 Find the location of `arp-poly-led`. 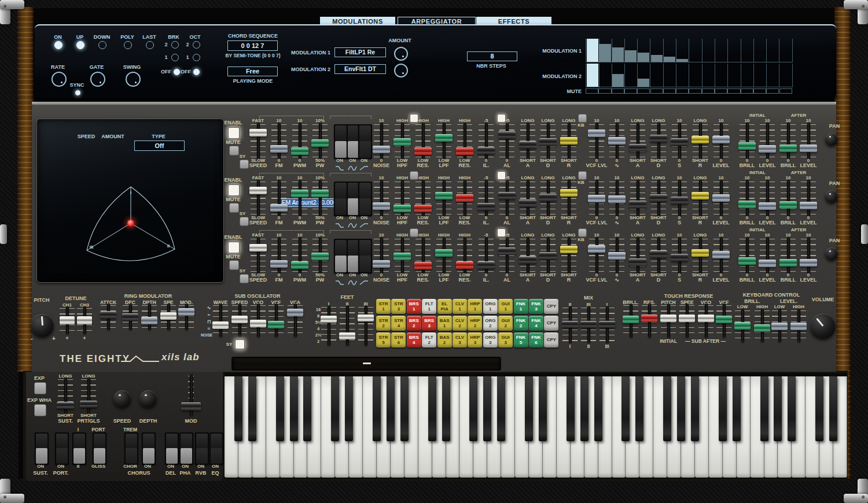

arp-poly-led is located at coordinates (128, 45).